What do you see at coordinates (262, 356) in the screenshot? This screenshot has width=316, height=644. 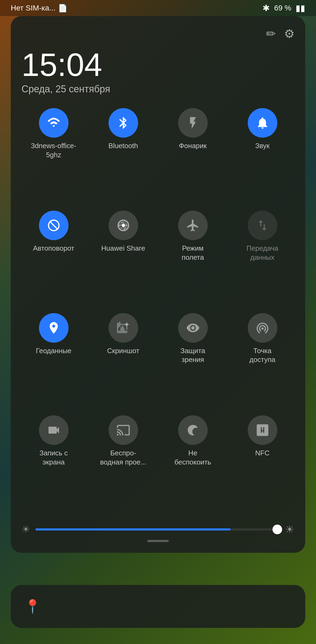 I see `qs-hotspot-label: Точкадоступа` at bounding box center [262, 356].